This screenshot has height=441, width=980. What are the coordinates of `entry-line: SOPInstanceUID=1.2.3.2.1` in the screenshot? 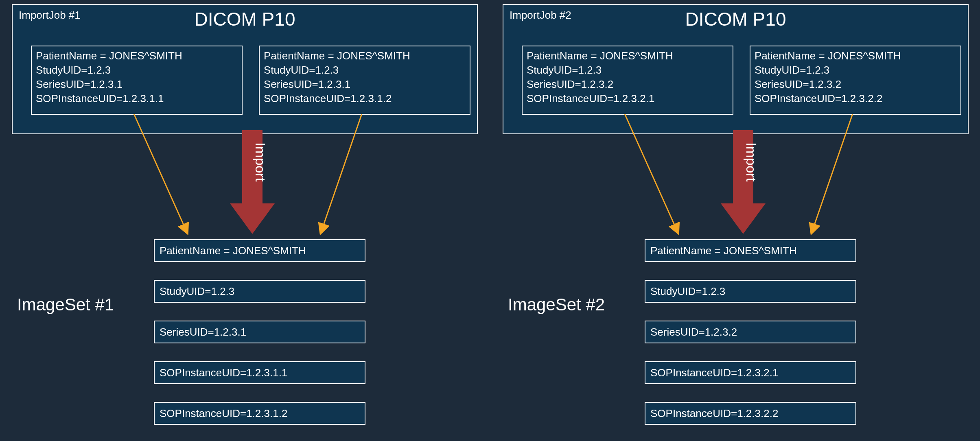 It's located at (628, 98).